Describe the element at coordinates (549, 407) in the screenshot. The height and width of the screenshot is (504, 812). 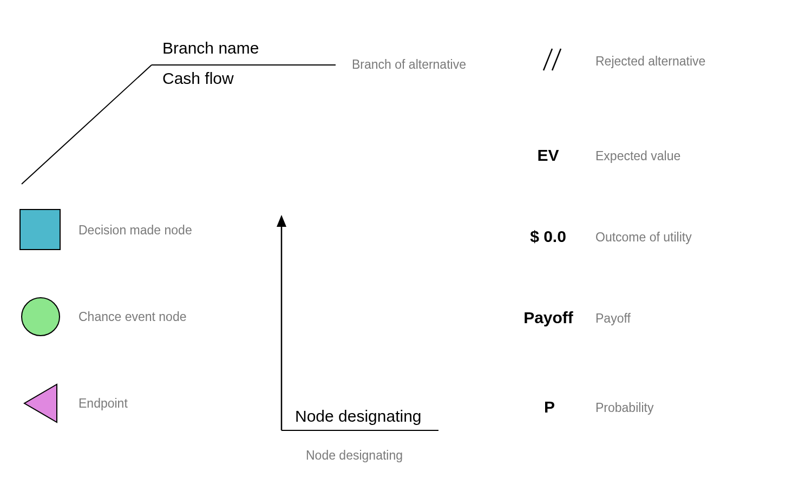
I see `probability-symbol: P` at that location.